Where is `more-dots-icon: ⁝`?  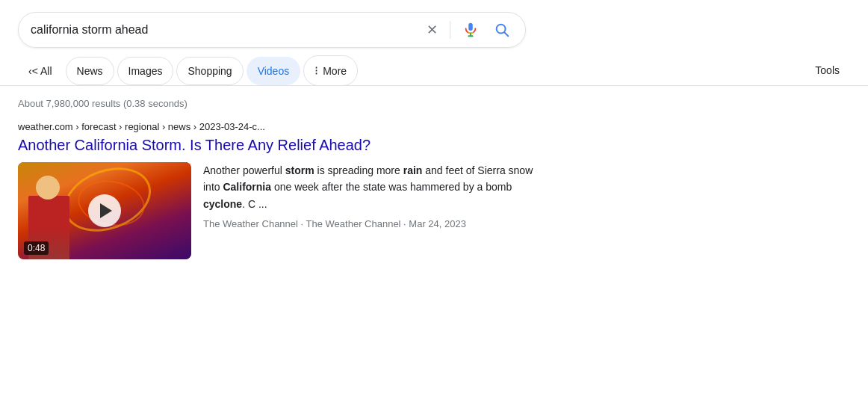 more-dots-icon: ⁝ is located at coordinates (317, 70).